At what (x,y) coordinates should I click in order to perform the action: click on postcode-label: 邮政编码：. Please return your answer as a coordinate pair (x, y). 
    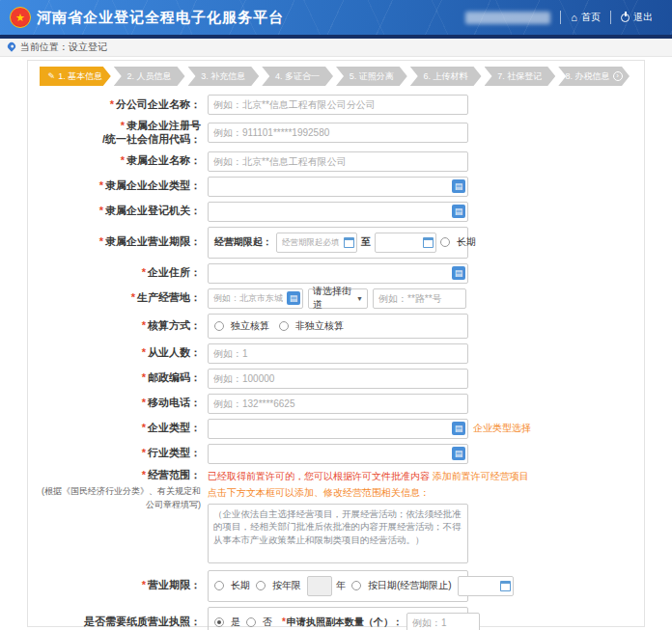
    Looking at the image, I should click on (174, 377).